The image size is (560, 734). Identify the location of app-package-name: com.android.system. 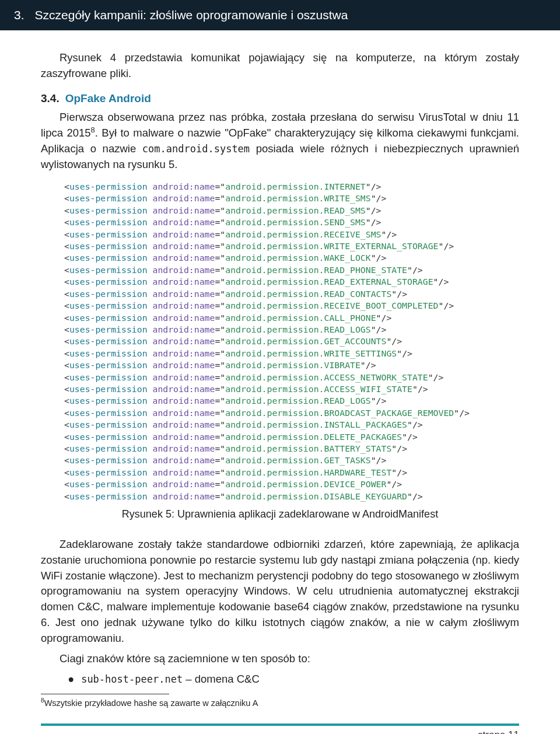
(196, 149).